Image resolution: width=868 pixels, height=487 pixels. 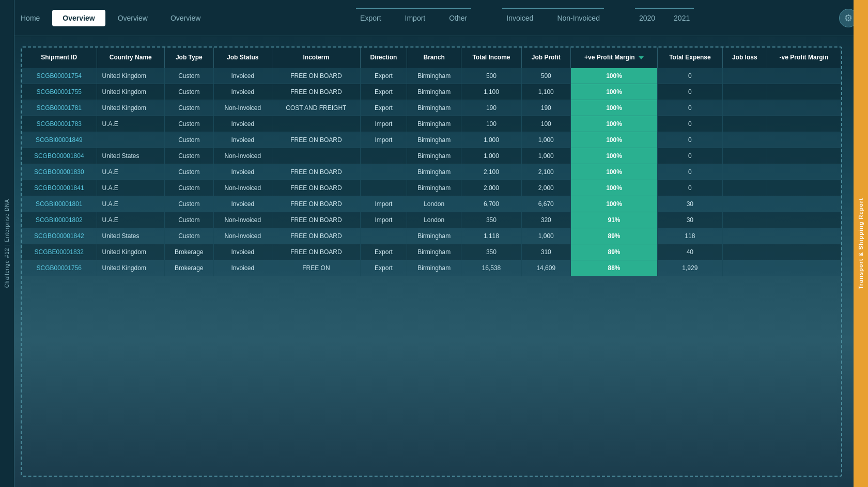 I want to click on table-row: SCGBE00001832United KingdomBrokerageInvo…, so click(x=431, y=252).